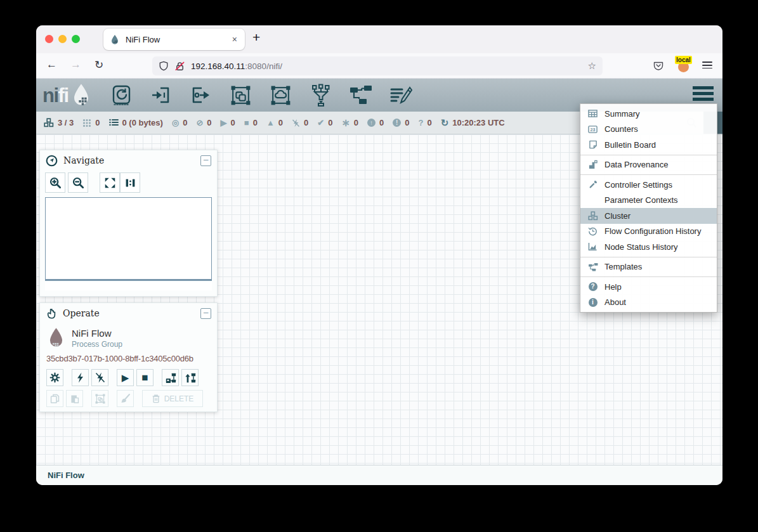  What do you see at coordinates (401, 95) in the screenshot?
I see `label-icon` at bounding box center [401, 95].